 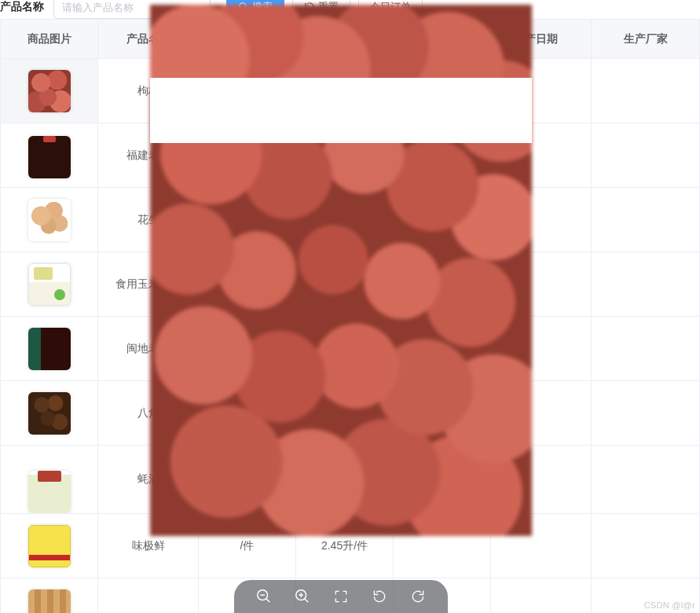 What do you see at coordinates (345, 546) in the screenshot?
I see `cell-unit_price: 2.45升/件` at bounding box center [345, 546].